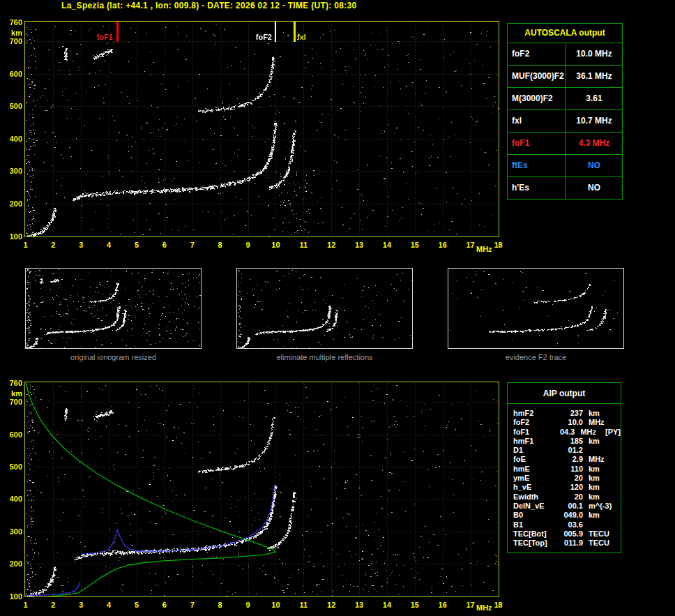  Describe the element at coordinates (570, 543) in the screenshot. I see `aip-row-value: 011.9` at that location.